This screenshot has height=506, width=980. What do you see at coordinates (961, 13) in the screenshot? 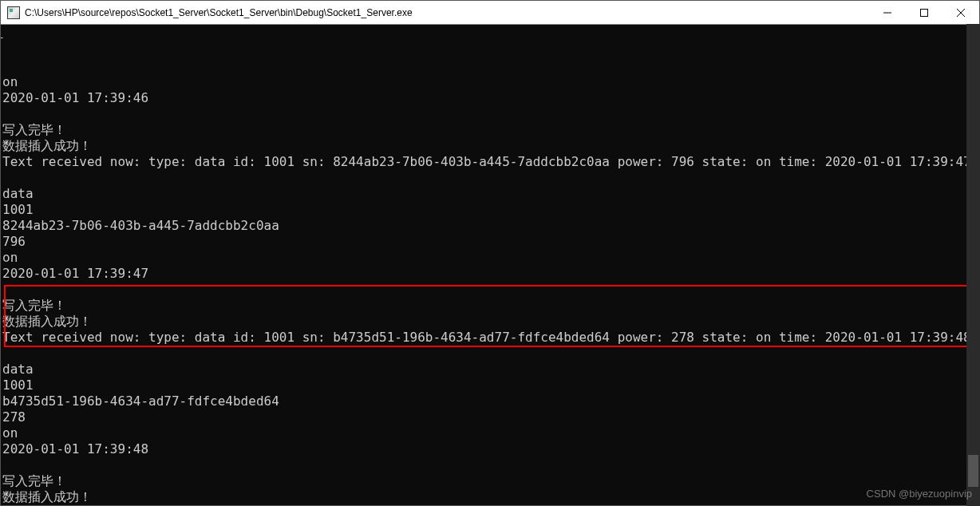
I see `close-icon` at bounding box center [961, 13].